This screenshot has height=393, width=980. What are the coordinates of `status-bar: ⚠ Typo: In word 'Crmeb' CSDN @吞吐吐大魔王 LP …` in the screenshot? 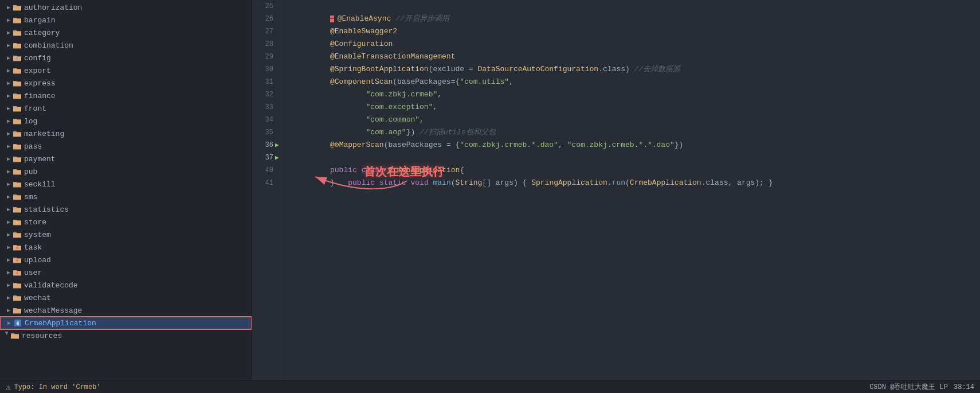 It's located at (490, 387).